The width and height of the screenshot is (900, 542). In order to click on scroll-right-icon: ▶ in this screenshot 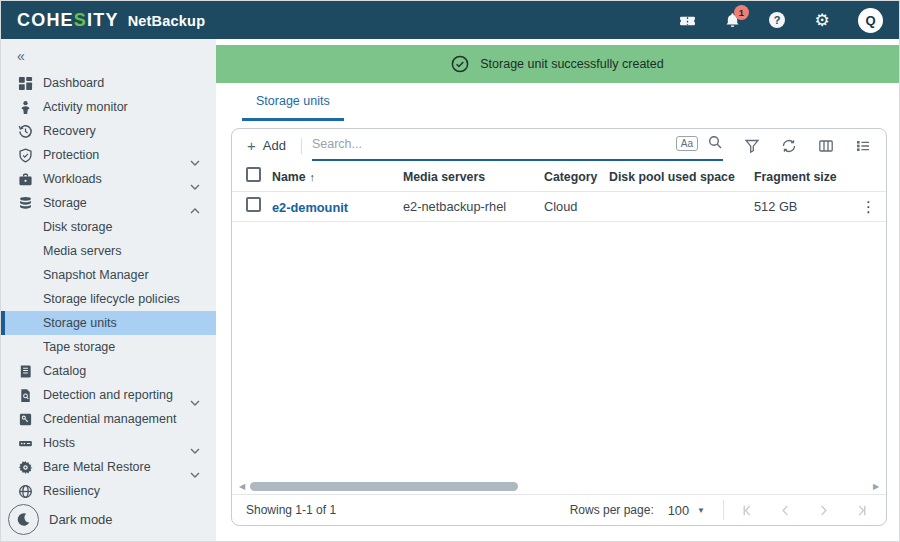, I will do `click(876, 486)`.